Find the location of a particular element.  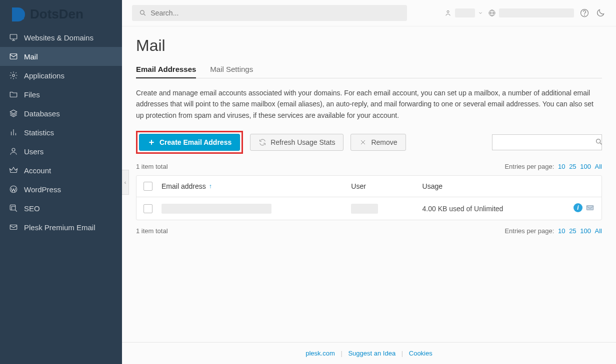

pager-all: All is located at coordinates (598, 167).